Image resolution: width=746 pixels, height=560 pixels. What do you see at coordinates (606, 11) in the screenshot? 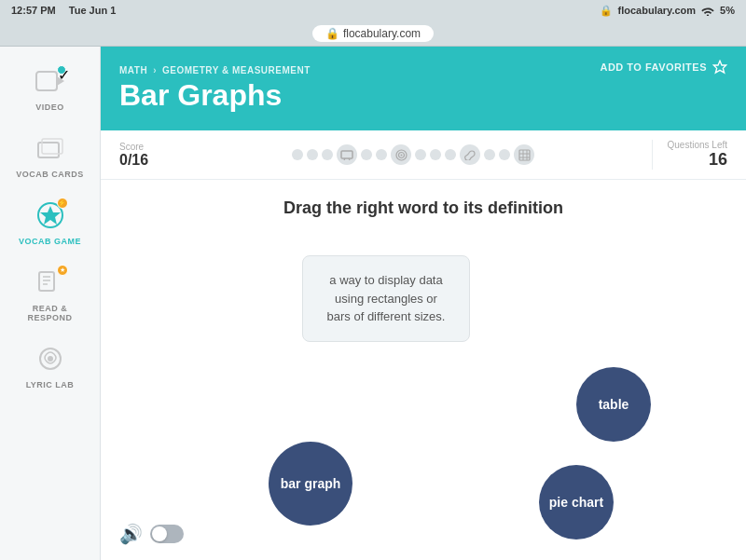
I see `lock-icon: 🔒` at bounding box center [606, 11].